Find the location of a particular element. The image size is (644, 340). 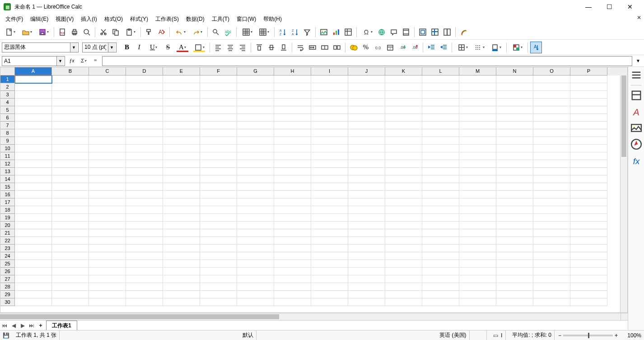

align-center-icon is located at coordinates (230, 47).